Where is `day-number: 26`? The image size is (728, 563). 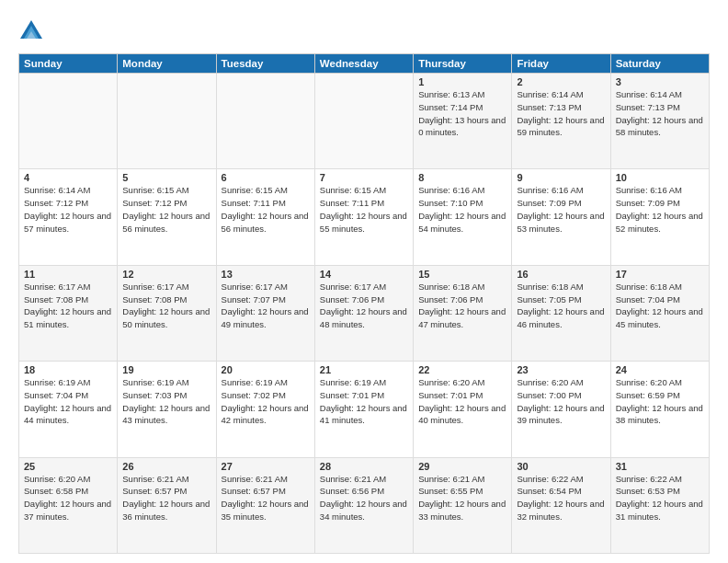 day-number: 26 is located at coordinates (166, 466).